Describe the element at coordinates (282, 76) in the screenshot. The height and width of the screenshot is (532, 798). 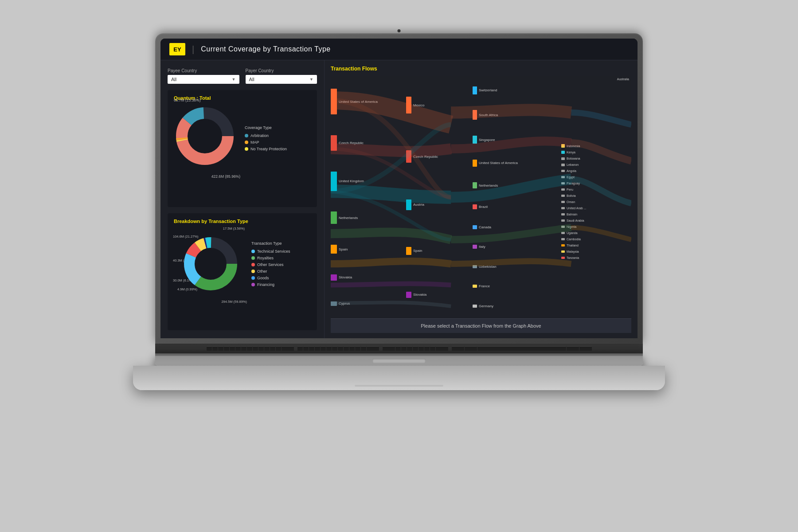
I see `payer-filter-group: Payer Country All ▼` at that location.